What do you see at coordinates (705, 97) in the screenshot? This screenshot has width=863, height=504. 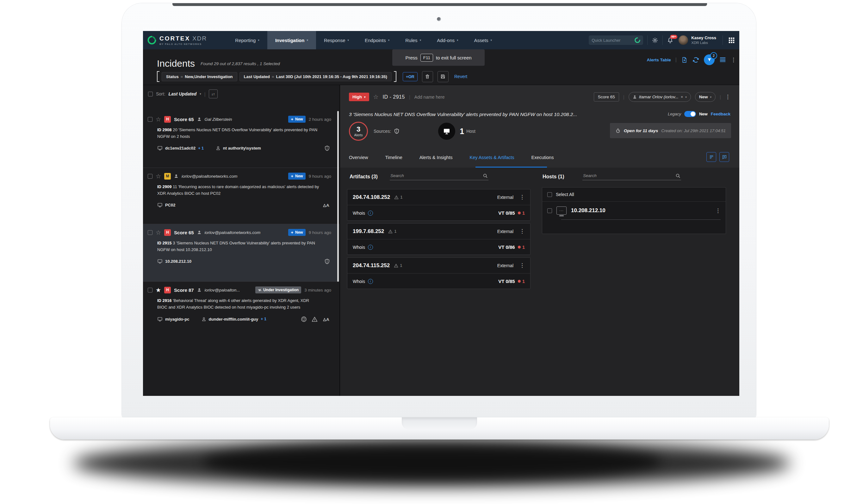 I see `status-dropdown: New▾` at bounding box center [705, 97].